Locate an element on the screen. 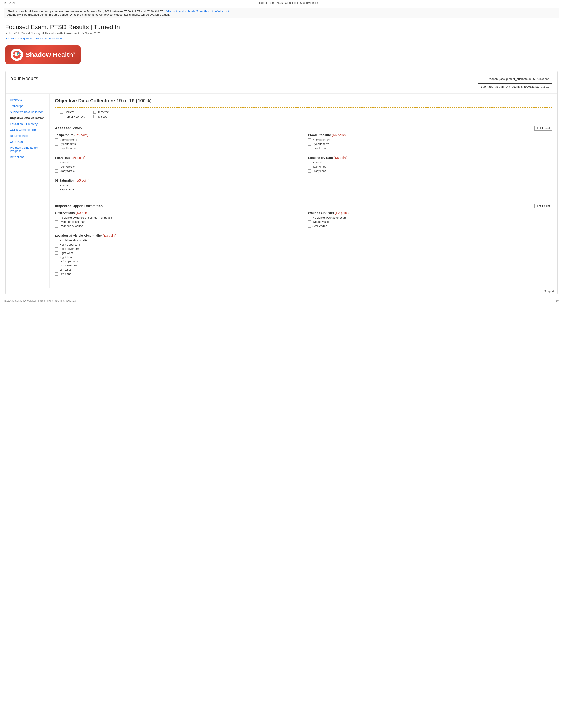 This screenshot has width=563, height=728. page-subtitle: NURS 411: Clinical Nursing Skills and He… is located at coordinates (282, 33).